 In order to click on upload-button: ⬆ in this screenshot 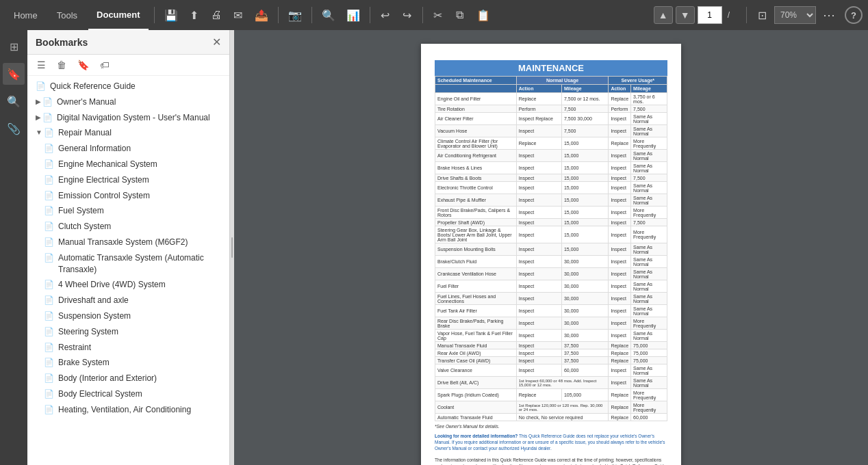, I will do `click(194, 15)`.